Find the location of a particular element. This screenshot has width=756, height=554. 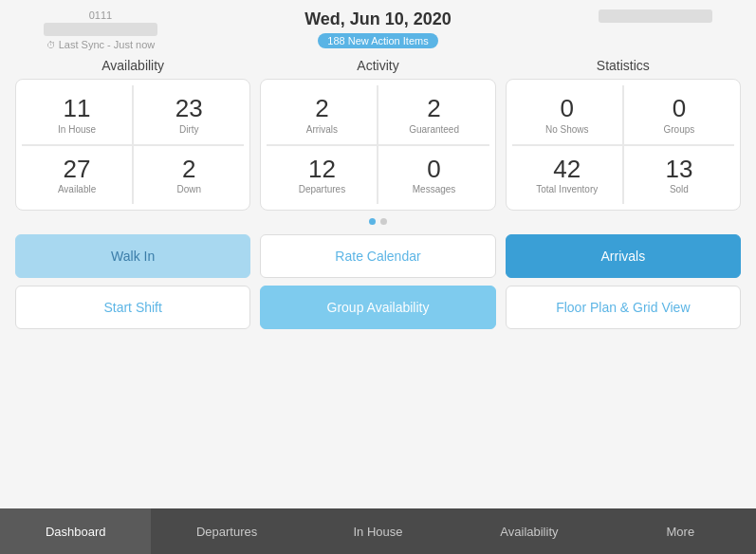

group-availability-button: Group Availability is located at coordinates (378, 307).